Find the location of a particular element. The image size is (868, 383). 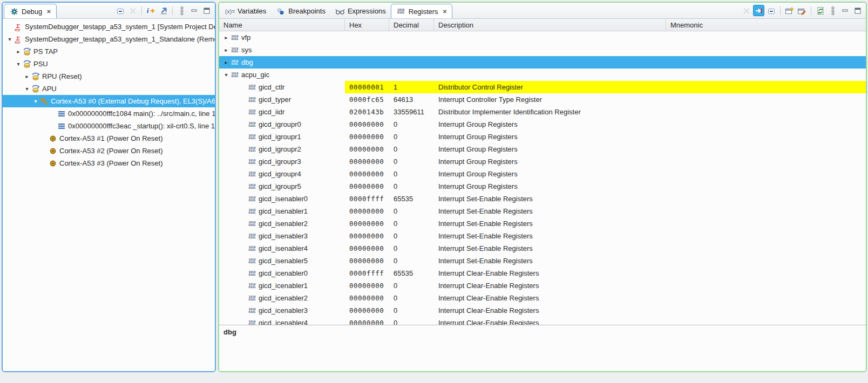

tab-label: Variables is located at coordinates (252, 11).